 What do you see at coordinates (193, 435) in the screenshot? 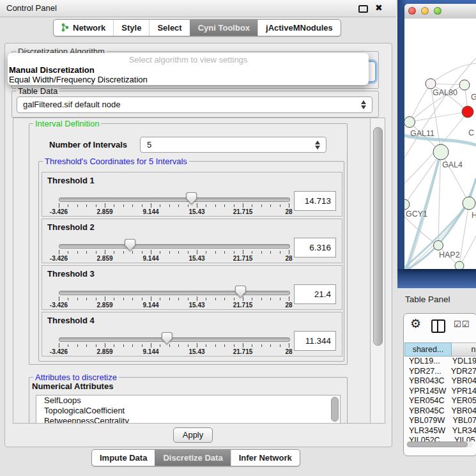
I see `apply-button: Apply` at bounding box center [193, 435].